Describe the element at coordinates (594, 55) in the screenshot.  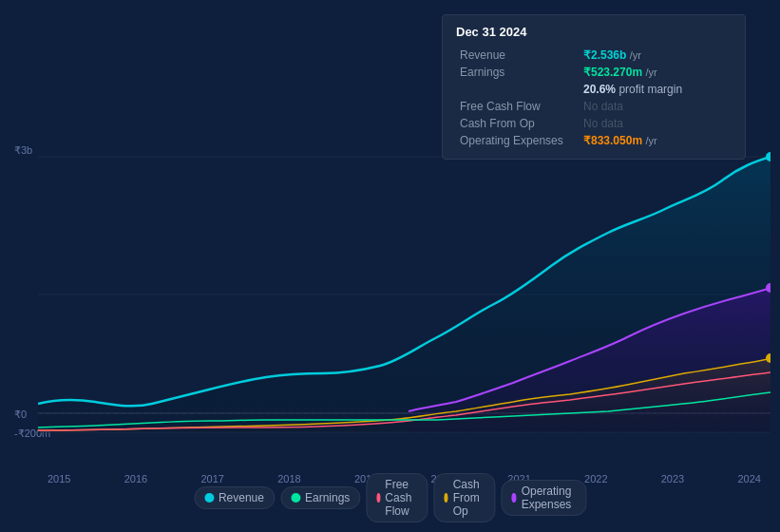
I see `revenue-row: Revenue ₹2.536b /yr` at that location.